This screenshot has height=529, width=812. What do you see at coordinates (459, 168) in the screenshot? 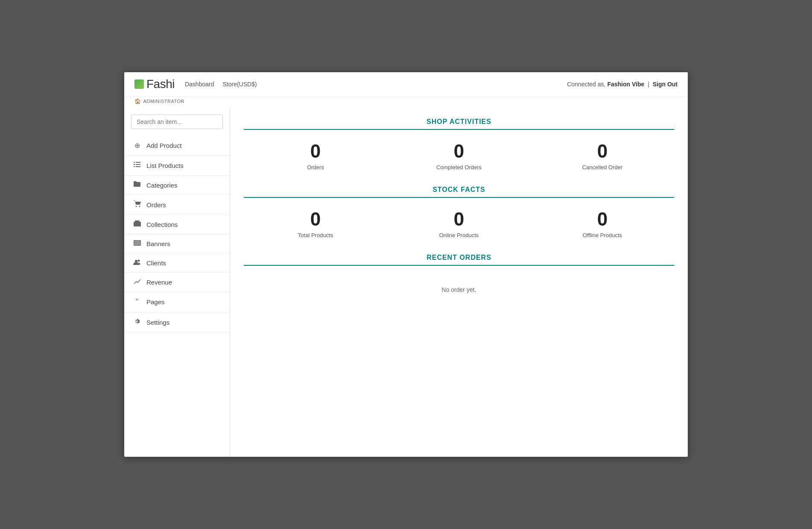
I see `completed-orders-label: Completed Orders` at bounding box center [459, 168].